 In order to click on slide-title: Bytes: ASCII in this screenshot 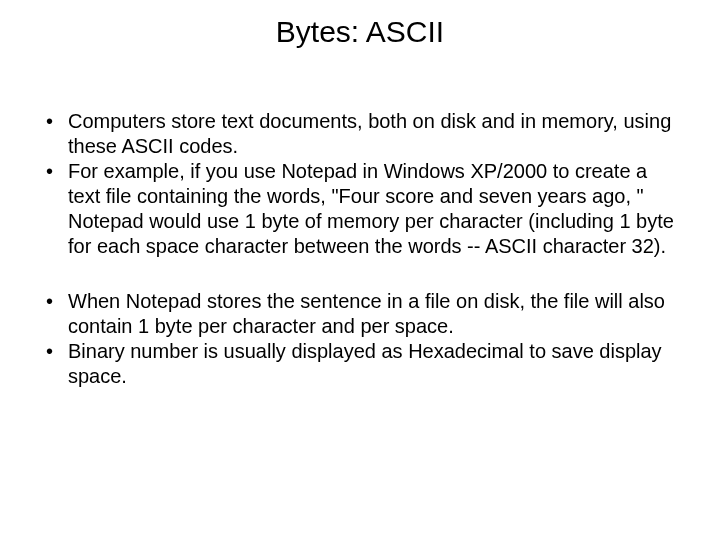, I will do `click(360, 32)`.